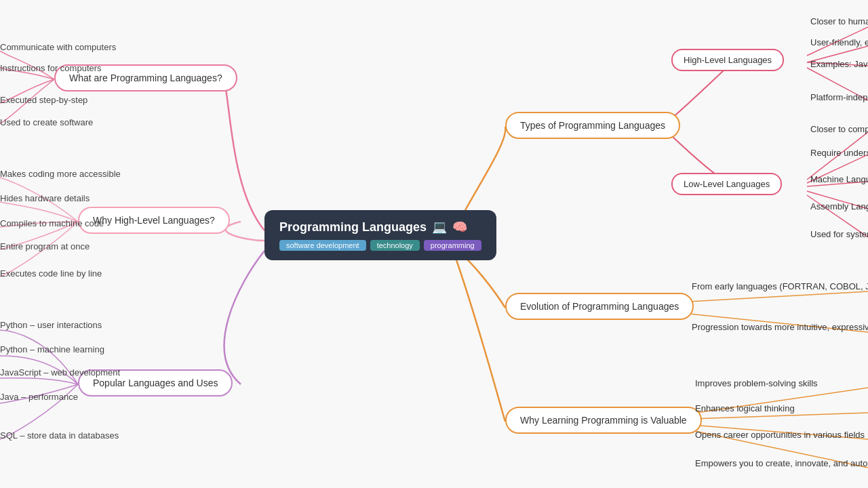  Describe the element at coordinates (453, 245) in the screenshot. I see `tag-programming: programming` at that location.